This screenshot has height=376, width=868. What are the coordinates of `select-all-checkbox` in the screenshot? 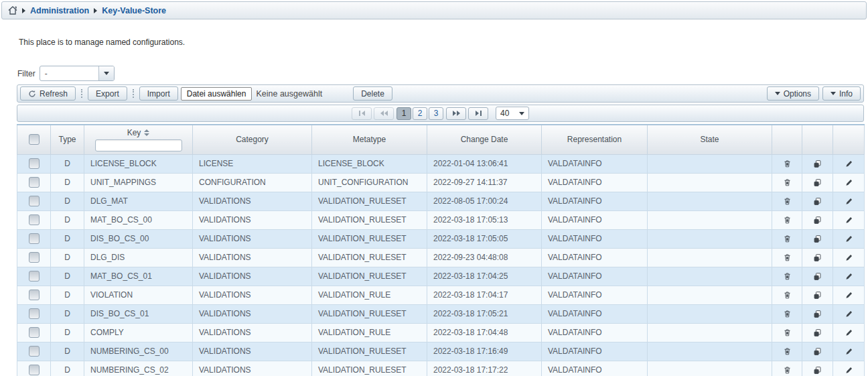 It's located at (34, 139).